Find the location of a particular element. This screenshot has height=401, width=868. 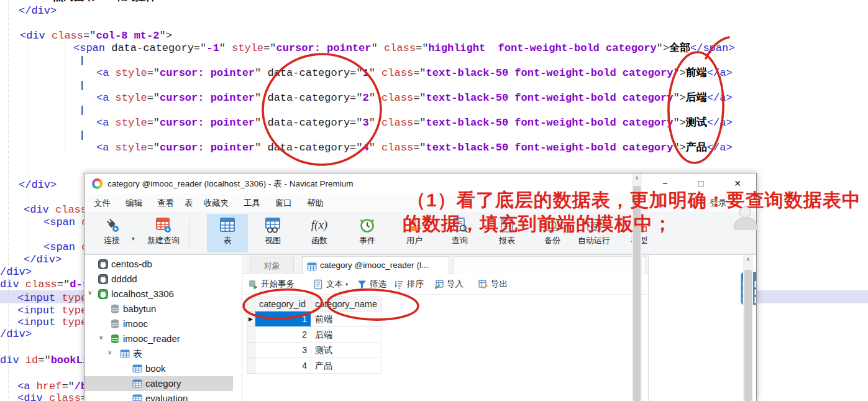

code-line: <span data-category="-1" style="cursor: … is located at coordinates (404, 48).